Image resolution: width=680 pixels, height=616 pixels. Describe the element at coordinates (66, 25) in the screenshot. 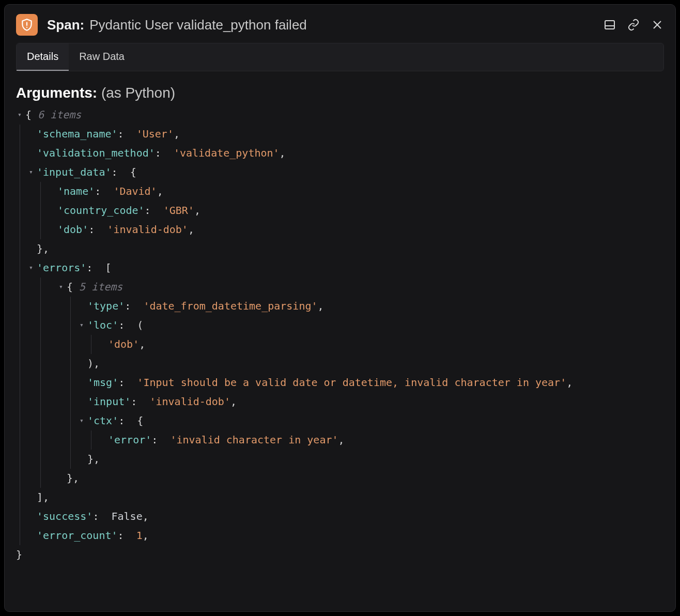

I see `title-label: Span:` at that location.